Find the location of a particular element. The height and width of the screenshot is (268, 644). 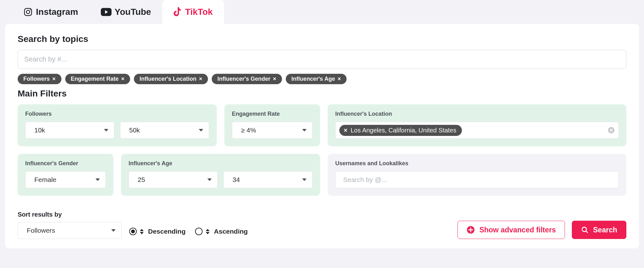

search-button: Search is located at coordinates (599, 230).